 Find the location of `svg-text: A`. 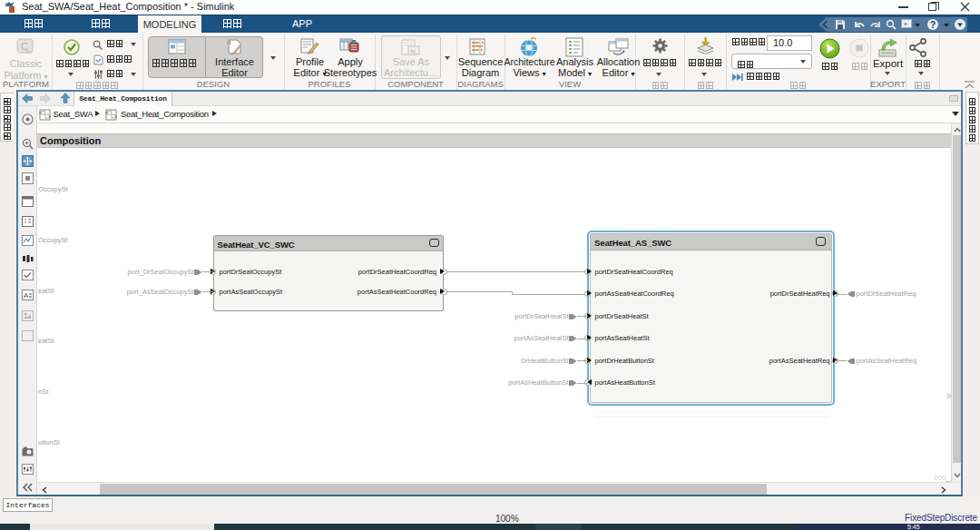

svg-text: A is located at coordinates (26, 296).